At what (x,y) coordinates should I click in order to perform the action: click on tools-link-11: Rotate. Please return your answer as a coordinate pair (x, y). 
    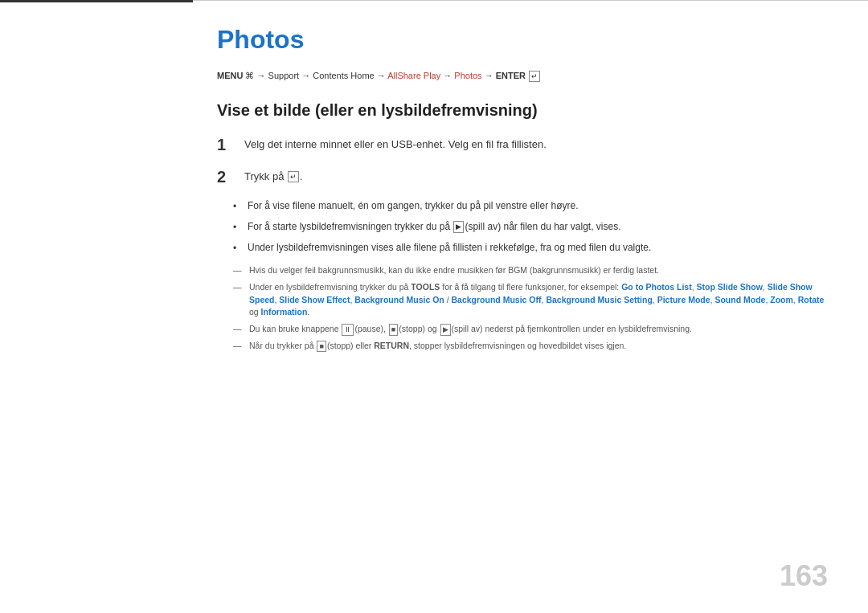
    Looking at the image, I should click on (812, 300).